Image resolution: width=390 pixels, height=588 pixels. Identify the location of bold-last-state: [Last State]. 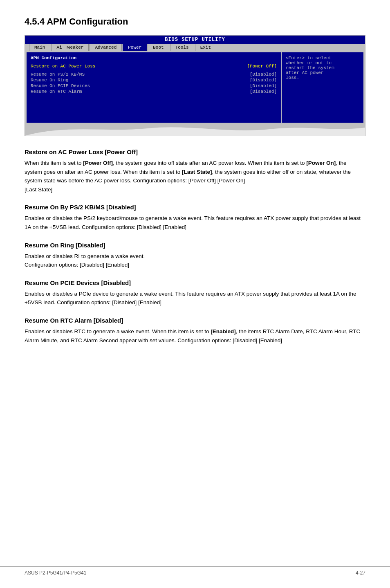
(197, 172).